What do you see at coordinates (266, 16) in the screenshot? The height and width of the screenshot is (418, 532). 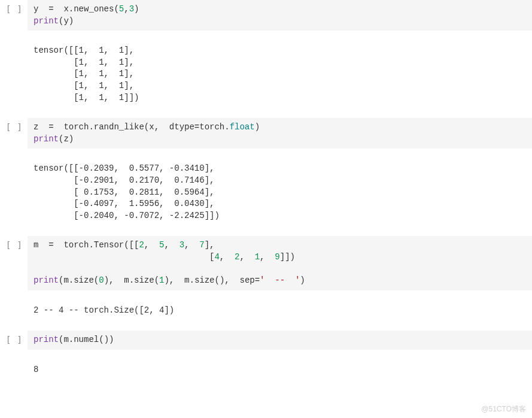 I see `code-cell: [ ]y = x.new_ones(5,3) print(y)` at bounding box center [266, 16].